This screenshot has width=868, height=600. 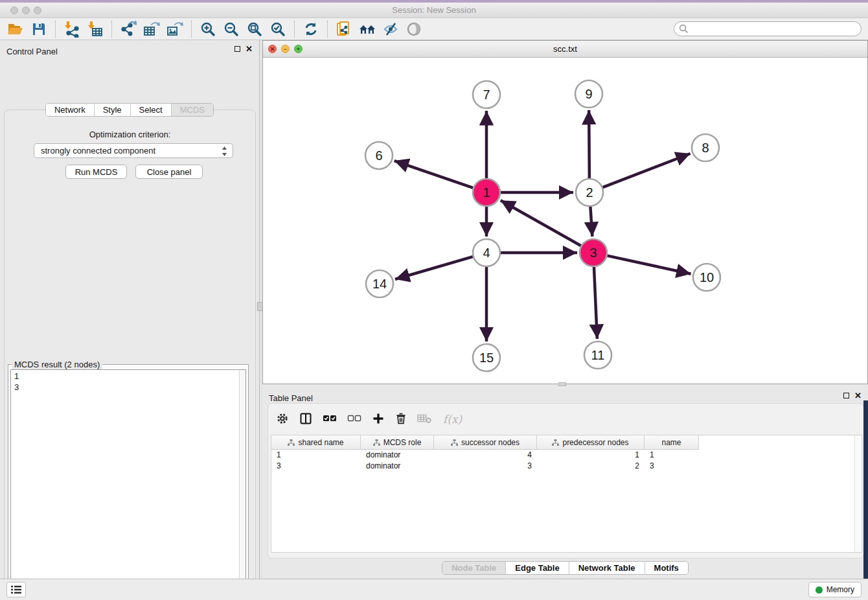 What do you see at coordinates (169, 172) in the screenshot?
I see `close-panel-button: Close panel` at bounding box center [169, 172].